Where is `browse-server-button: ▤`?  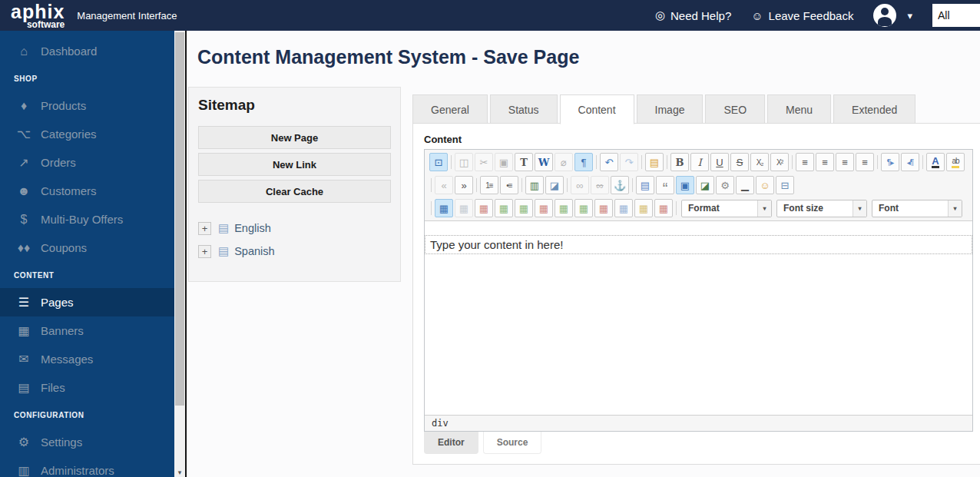 browse-server-button: ▤ is located at coordinates (654, 162).